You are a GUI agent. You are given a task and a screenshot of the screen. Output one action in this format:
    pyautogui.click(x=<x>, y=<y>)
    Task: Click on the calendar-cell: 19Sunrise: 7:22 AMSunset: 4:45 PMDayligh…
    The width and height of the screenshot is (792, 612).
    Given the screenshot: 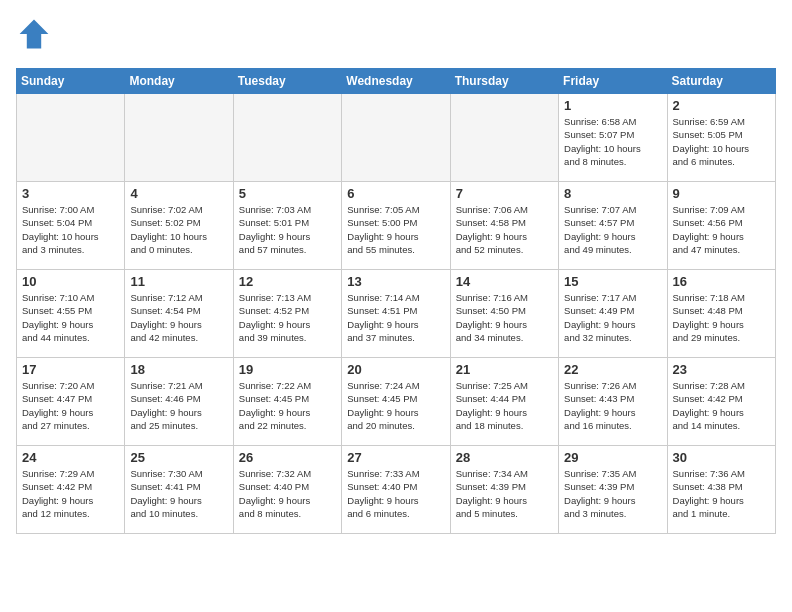 What is the action you would take?
    pyautogui.click(x=287, y=402)
    